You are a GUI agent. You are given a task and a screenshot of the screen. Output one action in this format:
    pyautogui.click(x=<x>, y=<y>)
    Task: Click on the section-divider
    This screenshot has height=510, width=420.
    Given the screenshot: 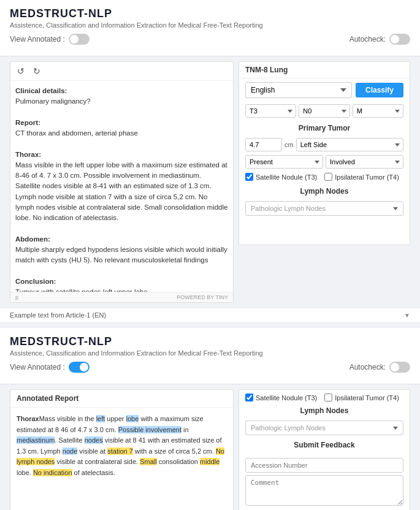 What is the action you would take?
    pyautogui.click(x=210, y=325)
    